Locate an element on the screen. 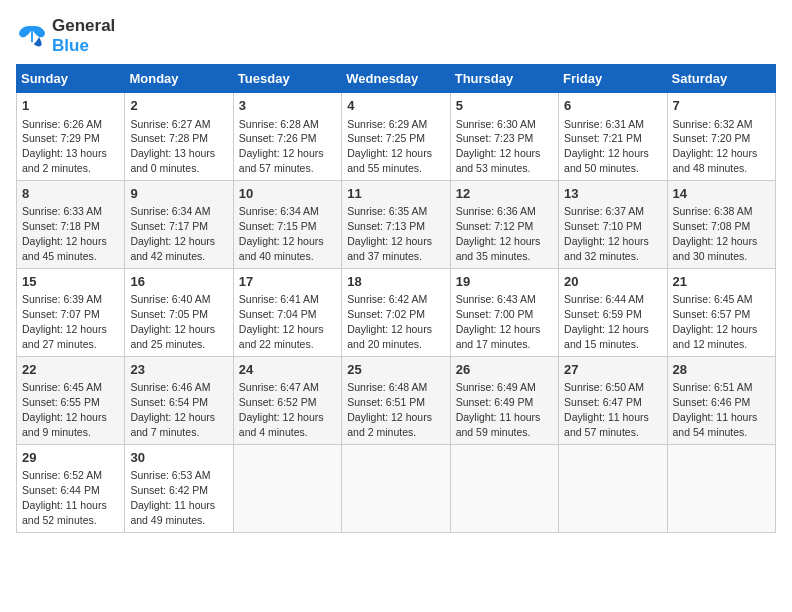  calendar-day-cell: 8 Sunrise: 6:33 AM Sunset: 7:18 PM Dayli… is located at coordinates (71, 224).